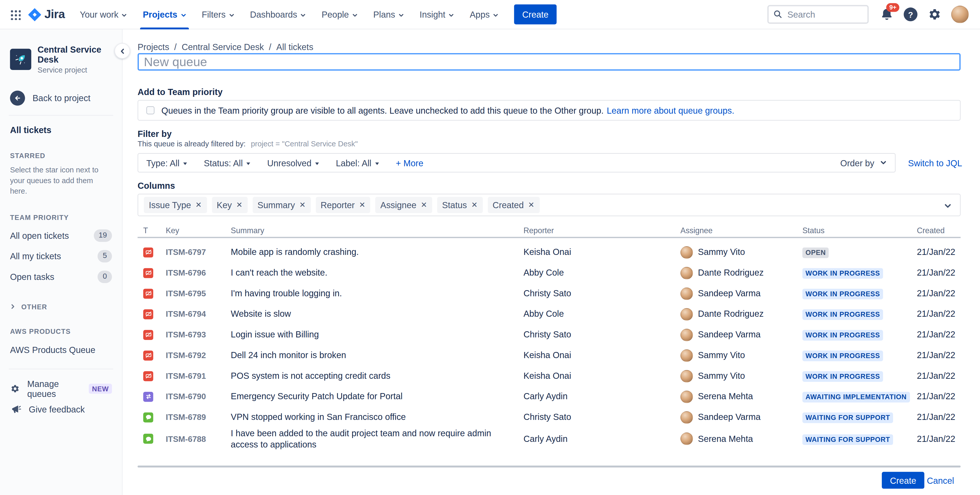 This screenshot has height=495, width=980. I want to click on issue-summary: POS system is not accepting credit cards, so click(377, 376).